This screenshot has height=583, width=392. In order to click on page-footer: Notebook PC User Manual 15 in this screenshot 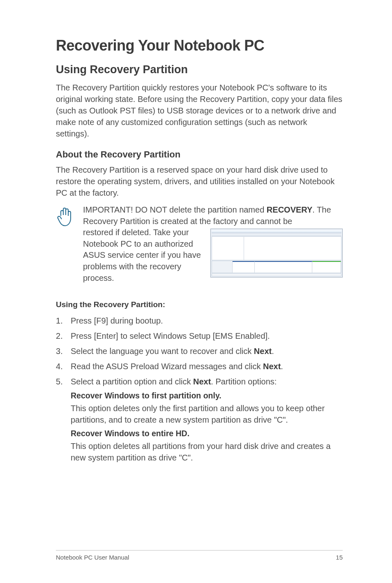, I will do `click(199, 555)`.